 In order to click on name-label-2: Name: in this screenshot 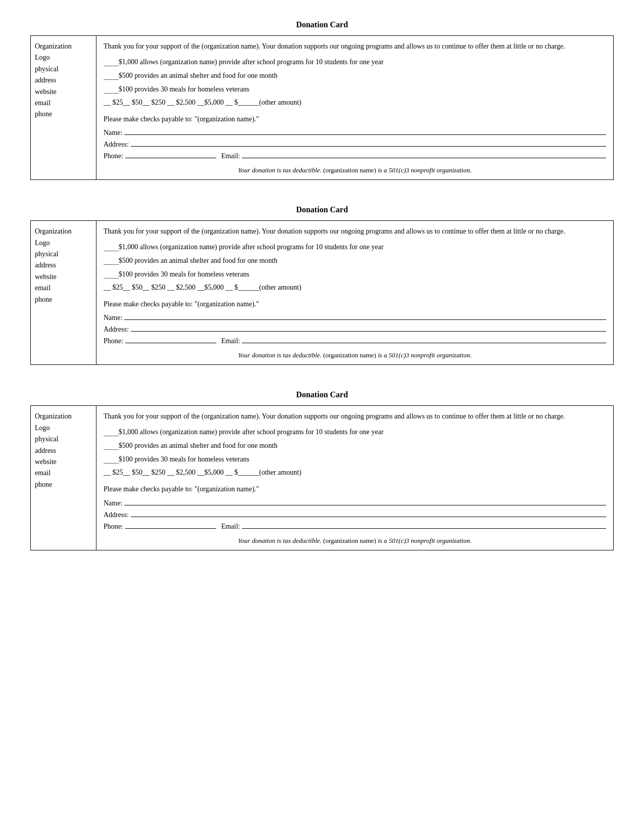, I will do `click(113, 318)`.